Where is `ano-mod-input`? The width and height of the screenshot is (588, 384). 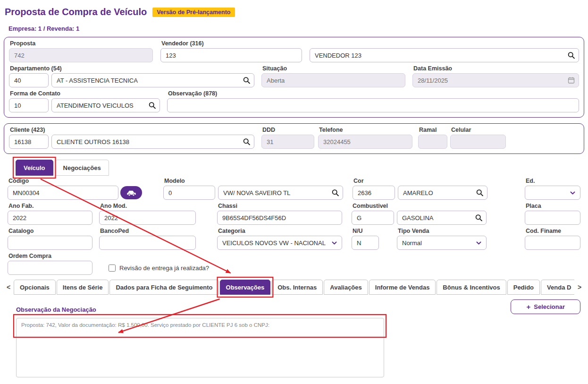
ano-mod-input is located at coordinates (147, 218).